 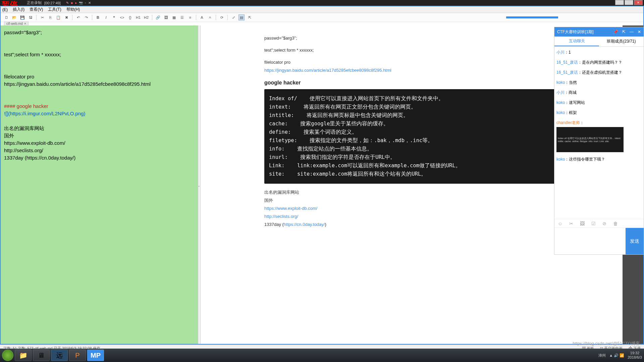 I want to click on minimize-button: —, so click(x=620, y=3).